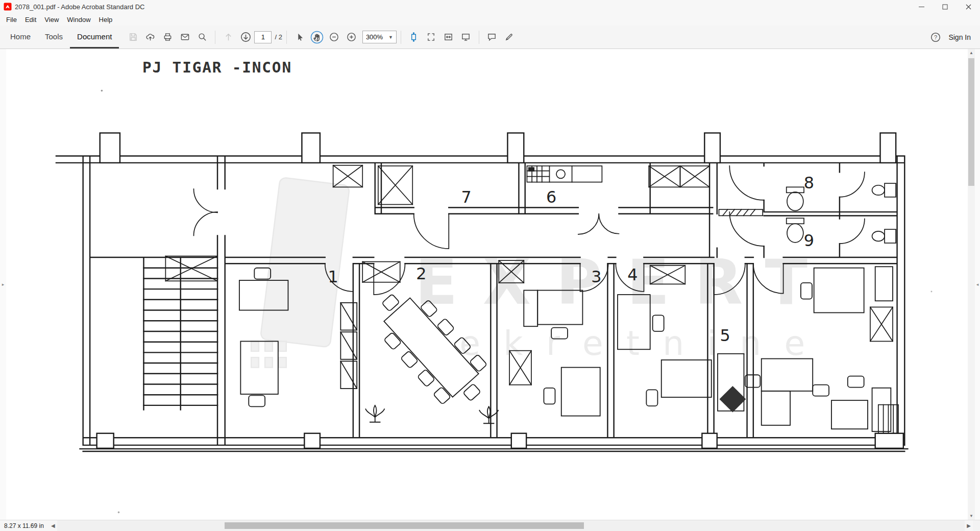  Describe the element at coordinates (334, 37) in the screenshot. I see `zoom-out-button` at that location.